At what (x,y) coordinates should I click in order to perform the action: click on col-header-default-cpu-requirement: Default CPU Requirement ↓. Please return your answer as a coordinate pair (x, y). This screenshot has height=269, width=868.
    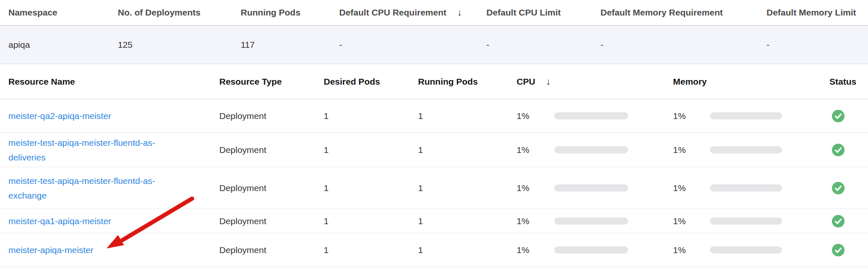
    Looking at the image, I should click on (413, 13).